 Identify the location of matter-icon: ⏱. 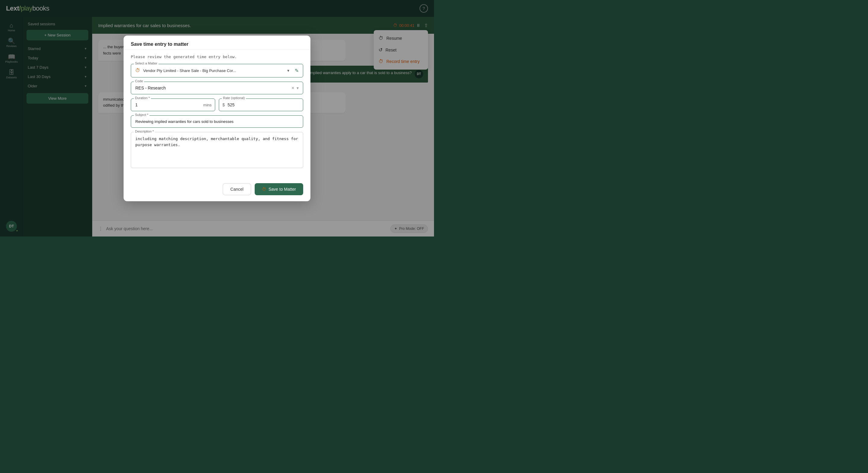
(138, 70).